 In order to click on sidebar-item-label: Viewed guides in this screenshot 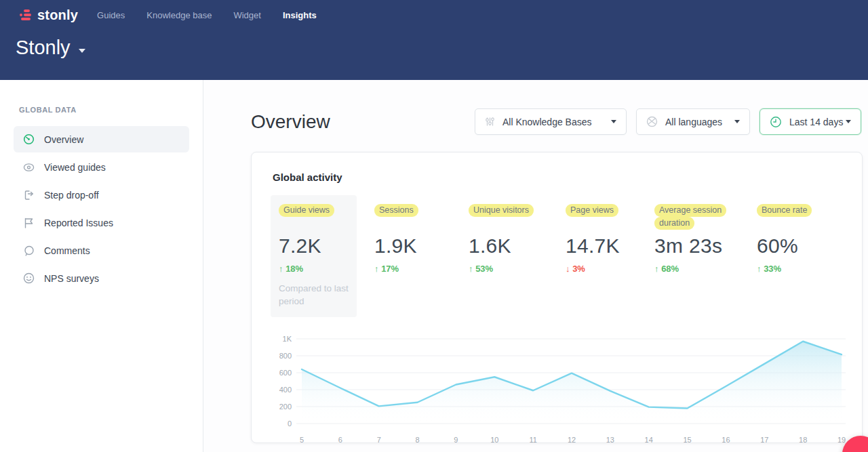, I will do `click(75, 167)`.